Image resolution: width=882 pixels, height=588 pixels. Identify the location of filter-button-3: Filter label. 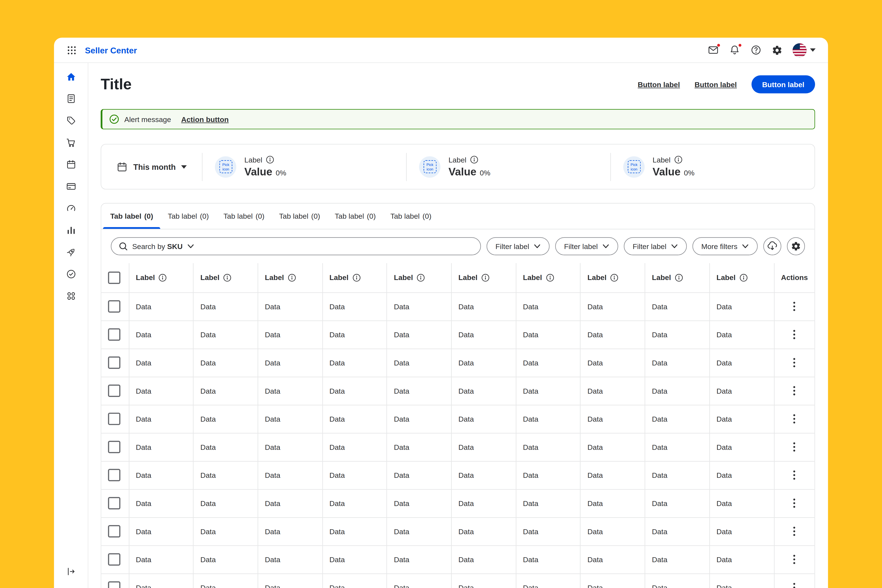
(655, 246).